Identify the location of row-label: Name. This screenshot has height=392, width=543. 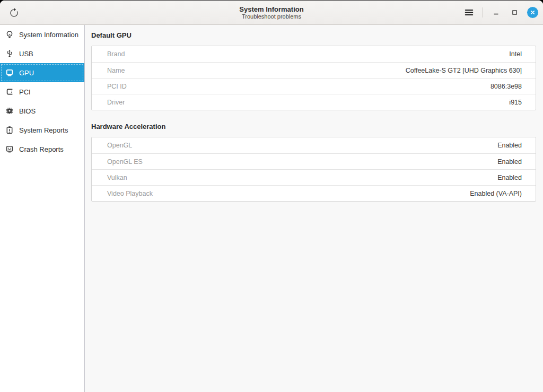
(116, 71).